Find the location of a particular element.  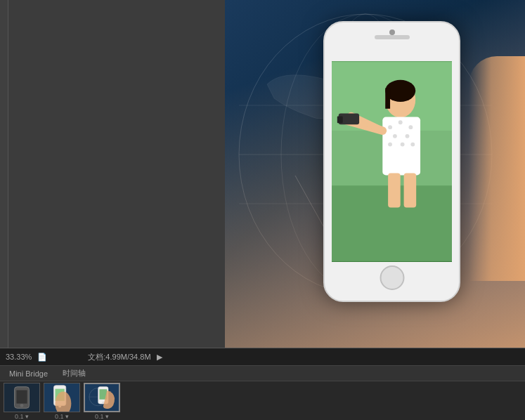

doc-info: 文档:4.99M/34.8M is located at coordinates (119, 357).